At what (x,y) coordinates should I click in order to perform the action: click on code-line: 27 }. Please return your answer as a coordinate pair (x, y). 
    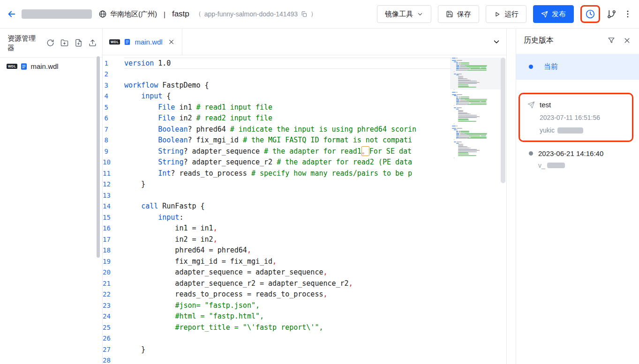
    Looking at the image, I should click on (277, 349).